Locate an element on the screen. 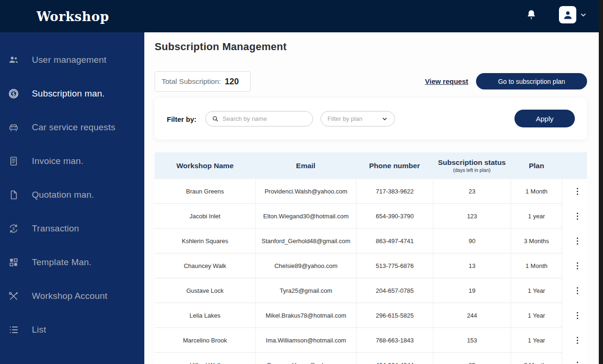 This screenshot has width=603, height=364. table-row: Lelia Lakes Mikel.Brakus78@hotmail.com 2… is located at coordinates (371, 316).